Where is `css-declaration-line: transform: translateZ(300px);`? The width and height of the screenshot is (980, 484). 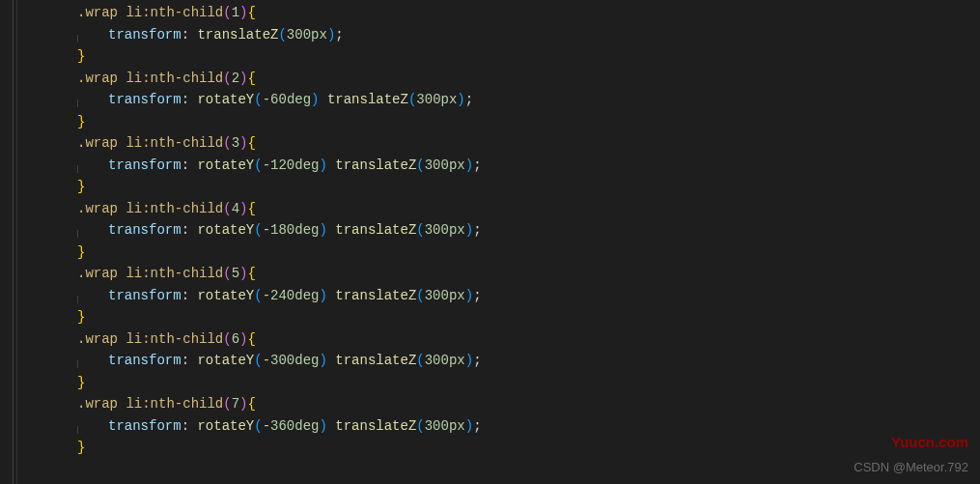 css-declaration-line: transform: translateZ(300px); is located at coordinates (265, 35).